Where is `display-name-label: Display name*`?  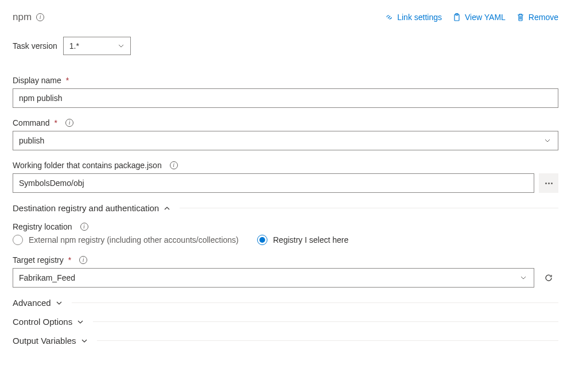 display-name-label: Display name* is located at coordinates (286, 80).